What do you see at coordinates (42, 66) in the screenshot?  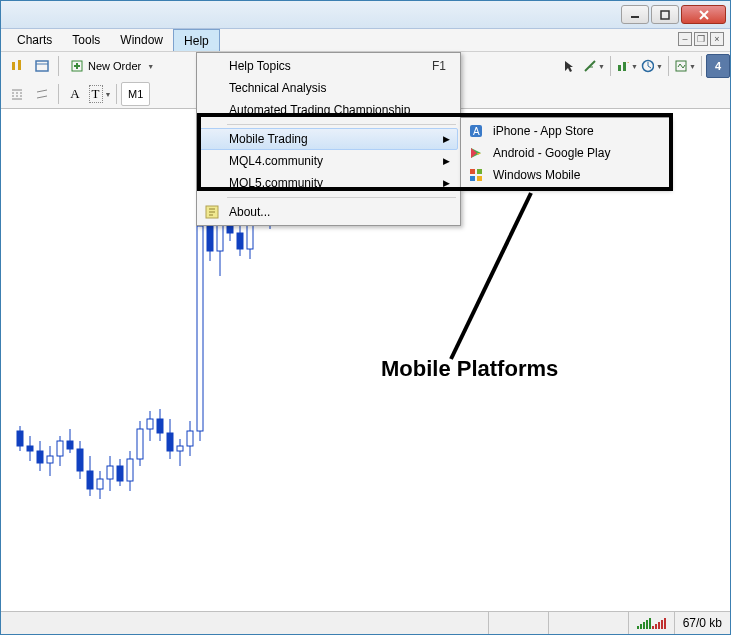 I see `window-icon` at bounding box center [42, 66].